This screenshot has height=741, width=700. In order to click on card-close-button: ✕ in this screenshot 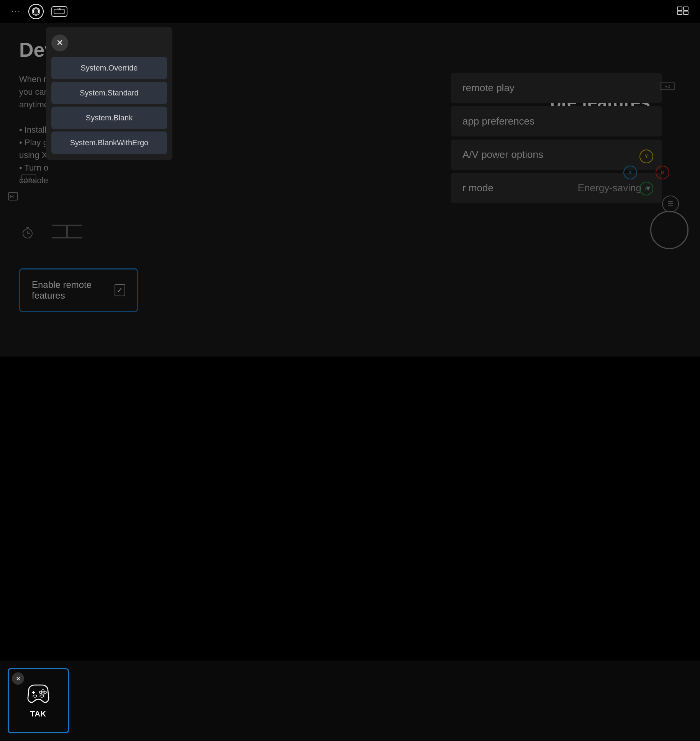, I will do `click(18, 679)`.